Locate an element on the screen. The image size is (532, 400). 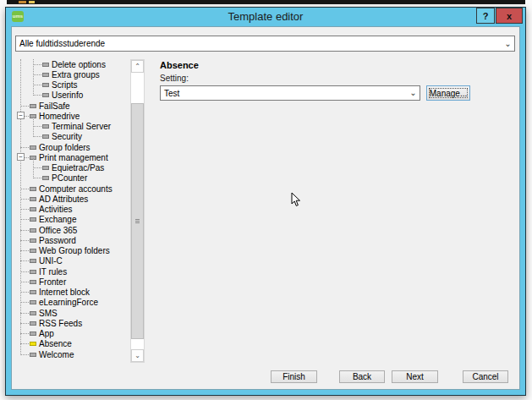
finish-button: Finish is located at coordinates (294, 377).